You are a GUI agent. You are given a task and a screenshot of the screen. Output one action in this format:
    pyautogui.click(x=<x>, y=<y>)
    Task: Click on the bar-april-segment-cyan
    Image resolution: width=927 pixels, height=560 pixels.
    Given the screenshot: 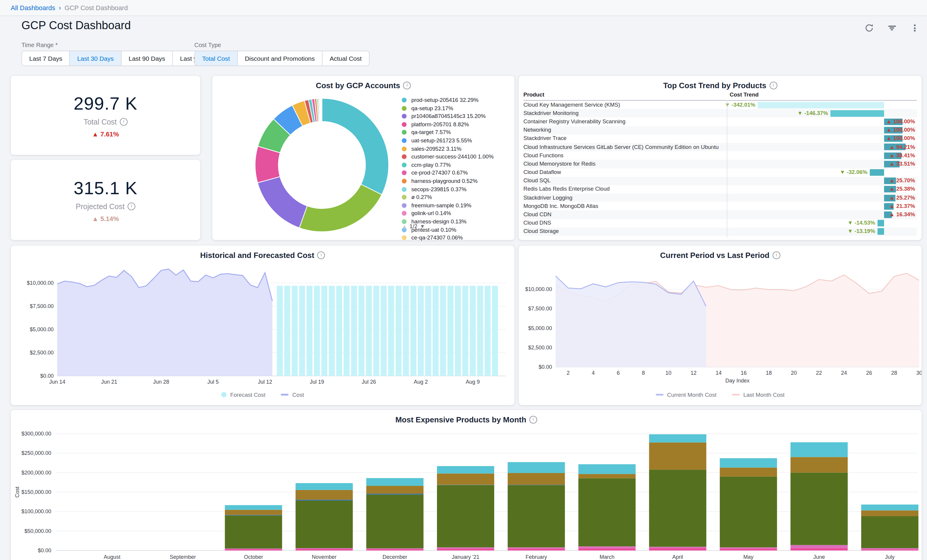 What is the action you would take?
    pyautogui.click(x=678, y=439)
    